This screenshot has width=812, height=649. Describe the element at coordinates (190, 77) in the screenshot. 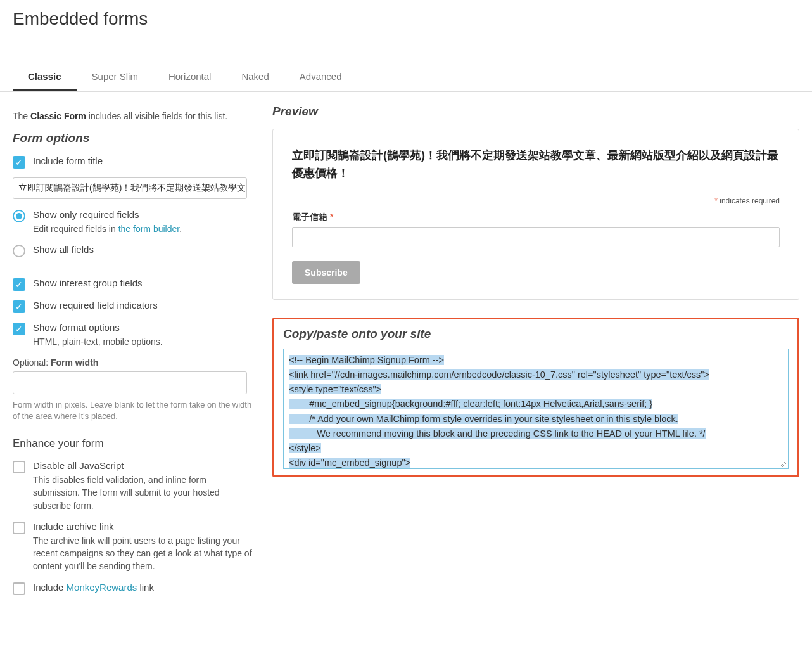

I see `tab-horizontal: Horizontal` at that location.